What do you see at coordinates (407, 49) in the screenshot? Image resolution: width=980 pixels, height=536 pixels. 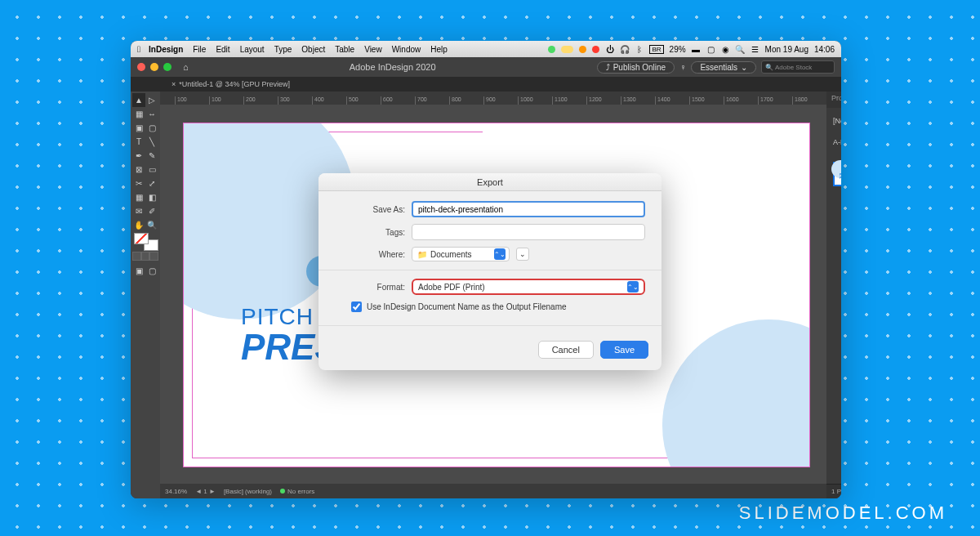 I see `menu-window: Window` at bounding box center [407, 49].